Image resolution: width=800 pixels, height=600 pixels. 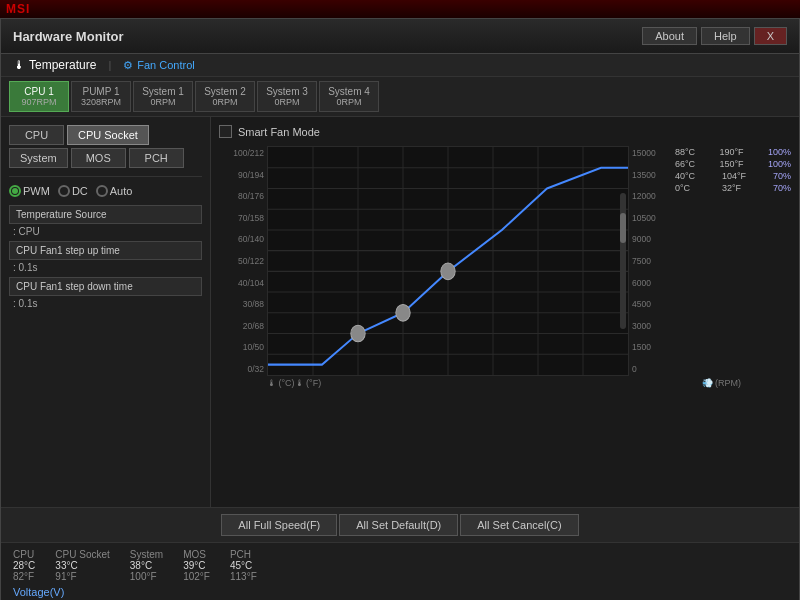 What do you see at coordinates (106, 304) in the screenshot?
I see `step-down-value: : 0.1s` at bounding box center [106, 304].